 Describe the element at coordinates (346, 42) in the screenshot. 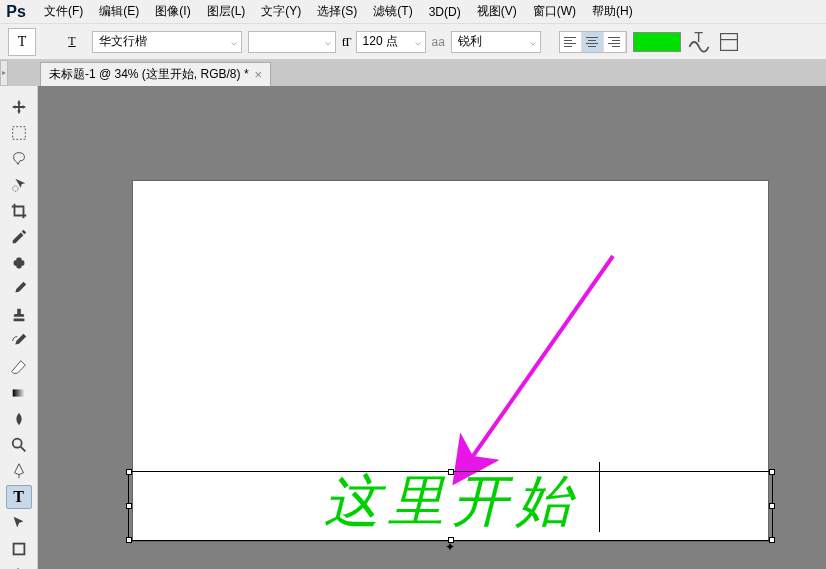

I see `font-size-icon: tT` at that location.